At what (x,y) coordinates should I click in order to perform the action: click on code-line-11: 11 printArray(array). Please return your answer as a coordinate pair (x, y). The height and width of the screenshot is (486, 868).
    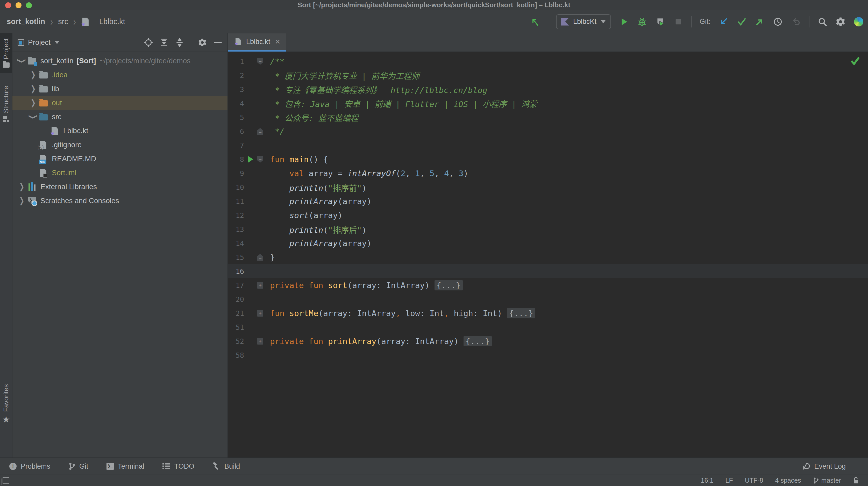
    Looking at the image, I should click on (548, 201).